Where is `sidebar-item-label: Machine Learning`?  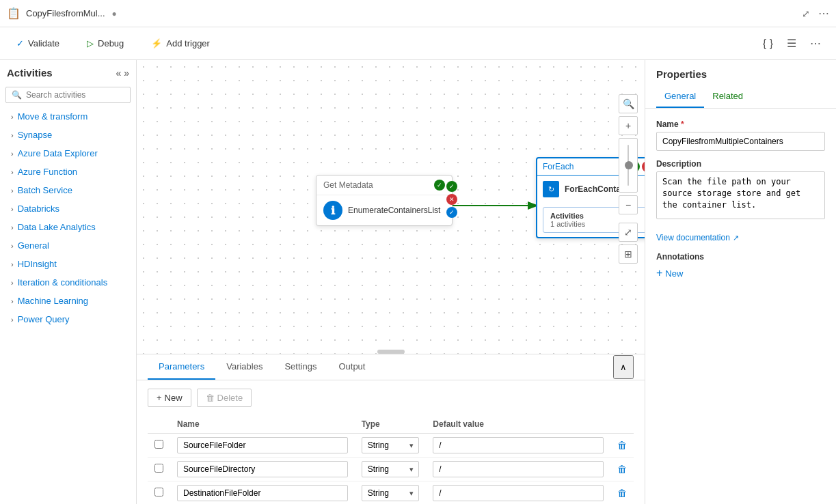 sidebar-item-label: Machine Learning is located at coordinates (53, 300).